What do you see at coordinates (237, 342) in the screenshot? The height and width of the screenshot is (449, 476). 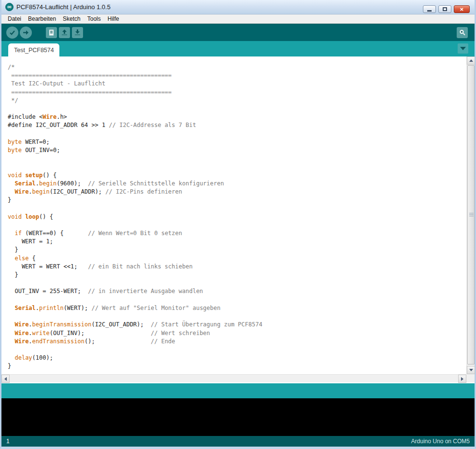 I see `code-line: Wire.endTransmission(); // Ende` at bounding box center [237, 342].